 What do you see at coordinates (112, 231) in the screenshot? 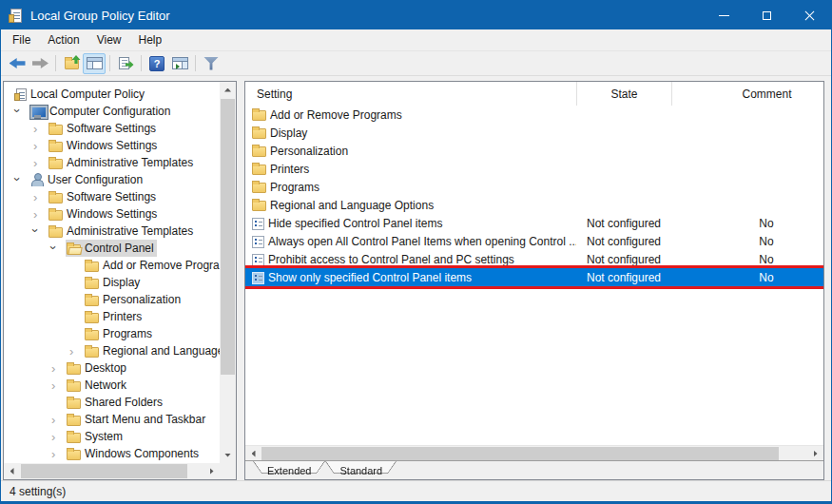
I see `tree-item-administrative-templates-user: Administrative Templates` at bounding box center [112, 231].